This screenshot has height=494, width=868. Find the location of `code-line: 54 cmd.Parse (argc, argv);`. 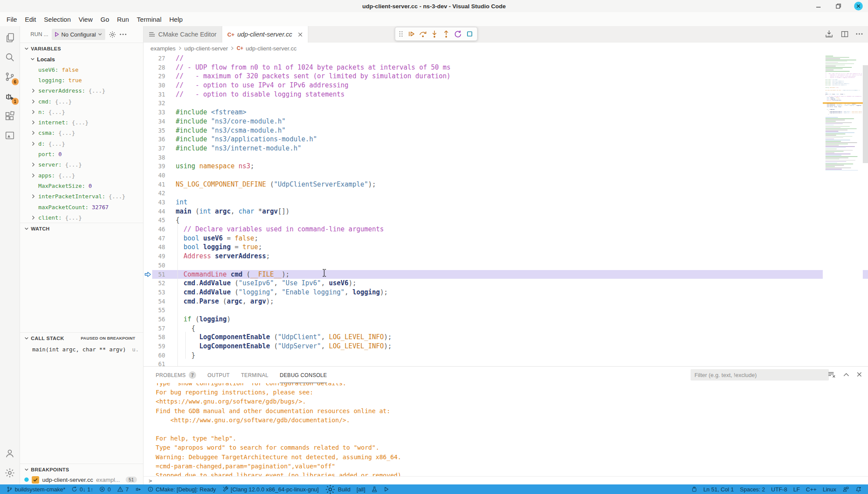

code-line: 54 cmd.Parse (argc, argv); is located at coordinates (506, 302).